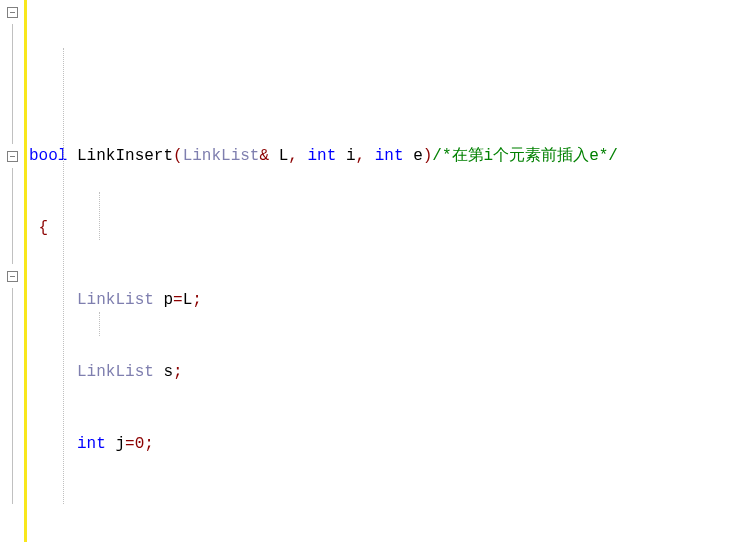  Describe the element at coordinates (388, 300) in the screenshot. I see `code-line: LinkList p=L;` at that location.